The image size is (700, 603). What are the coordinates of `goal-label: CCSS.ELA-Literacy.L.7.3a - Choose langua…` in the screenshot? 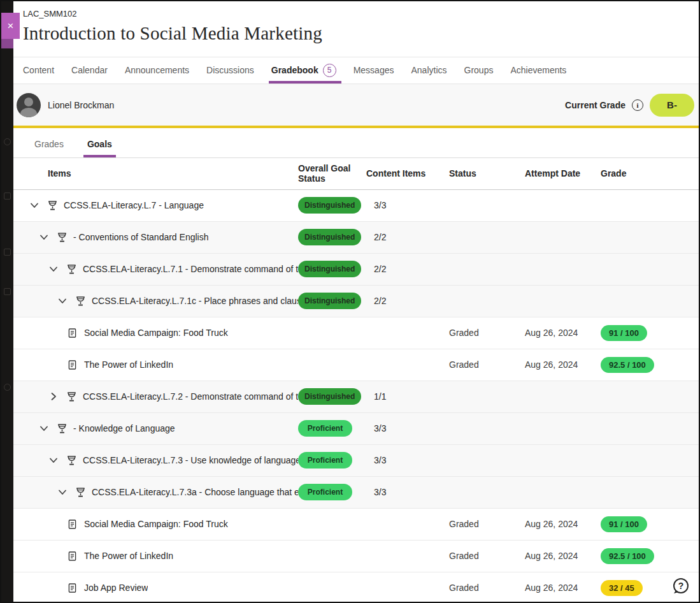 It's located at (195, 492).